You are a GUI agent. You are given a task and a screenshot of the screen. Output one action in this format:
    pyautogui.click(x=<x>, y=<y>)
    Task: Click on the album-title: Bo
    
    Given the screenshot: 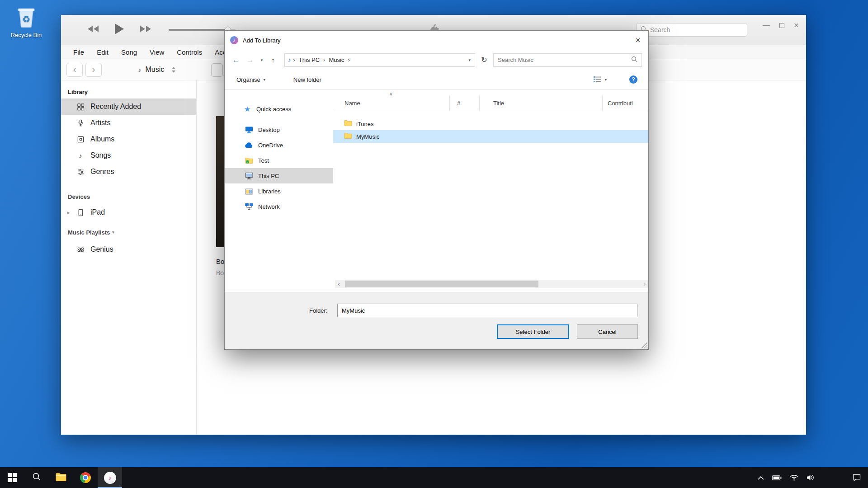 What is the action you would take?
    pyautogui.click(x=220, y=261)
    